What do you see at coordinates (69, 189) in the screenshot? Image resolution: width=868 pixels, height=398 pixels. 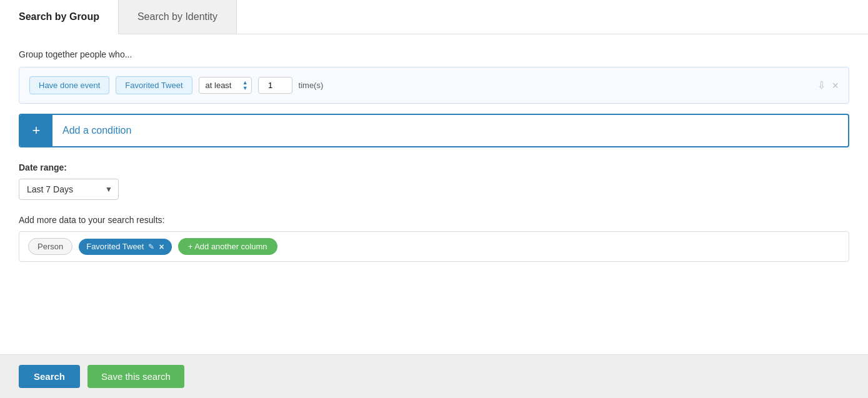 I see `date-range-select: Last 7 Days Last 30 Days Last 90 Days Al…` at bounding box center [69, 189].